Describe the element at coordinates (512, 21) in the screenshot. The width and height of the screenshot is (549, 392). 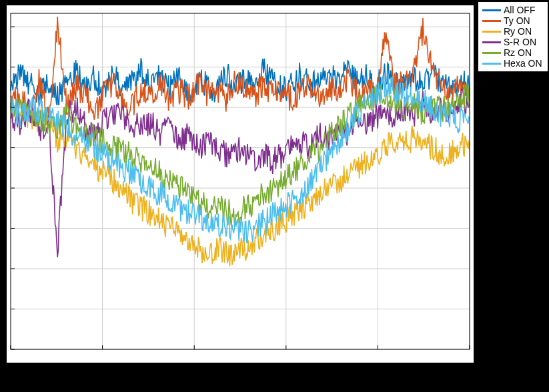
I see `legend-item: Ty ON` at that location.